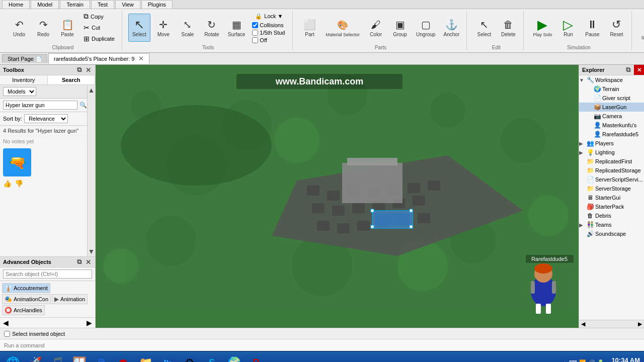 This screenshot has height=362, width=644. I want to click on surface-button: ▦ Surface, so click(236, 28).